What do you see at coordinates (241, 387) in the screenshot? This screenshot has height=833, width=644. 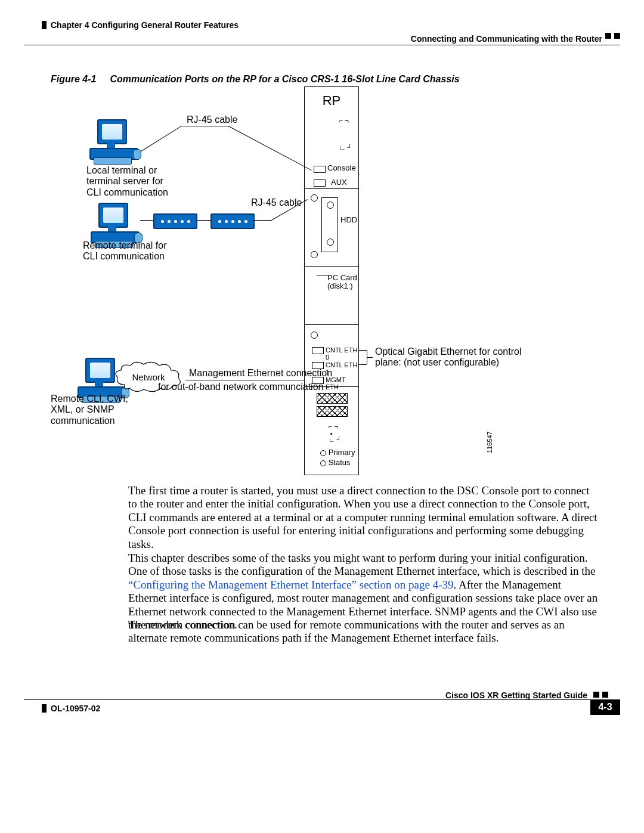 I see `mgmt-oob-label: for out-of-band network communciation` at bounding box center [241, 387].